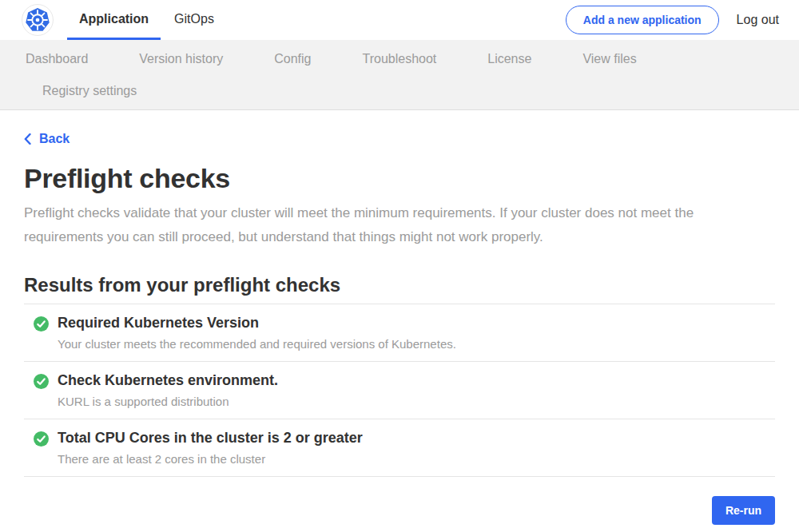  I want to click on page-title: Preflight checks, so click(400, 179).